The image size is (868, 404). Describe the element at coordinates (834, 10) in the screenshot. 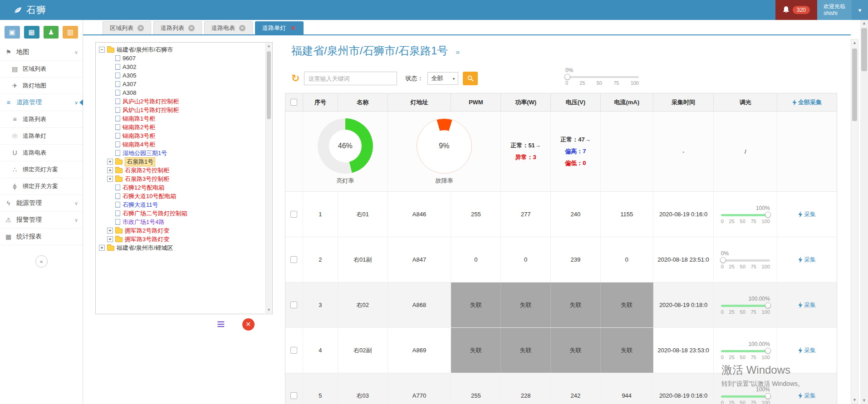

I see `user-menu: 欢迎光临 shishi` at that location.